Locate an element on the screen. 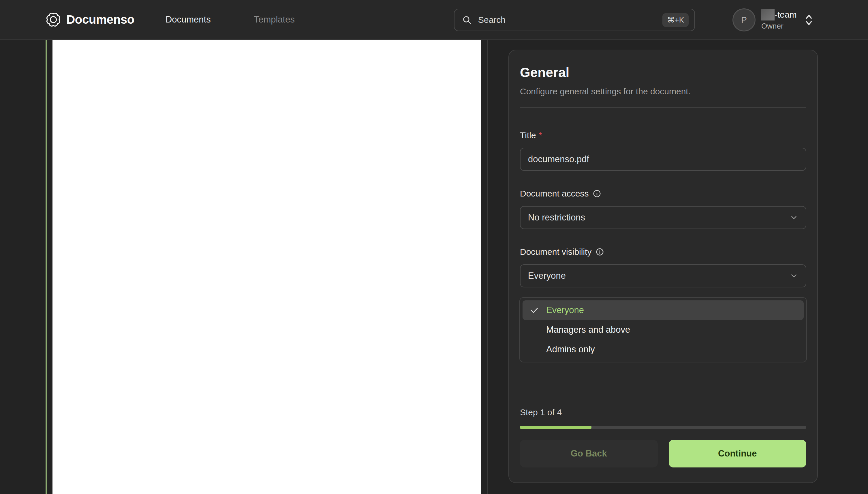 This screenshot has width=868, height=494. nav-link-templates: Templates is located at coordinates (274, 20).